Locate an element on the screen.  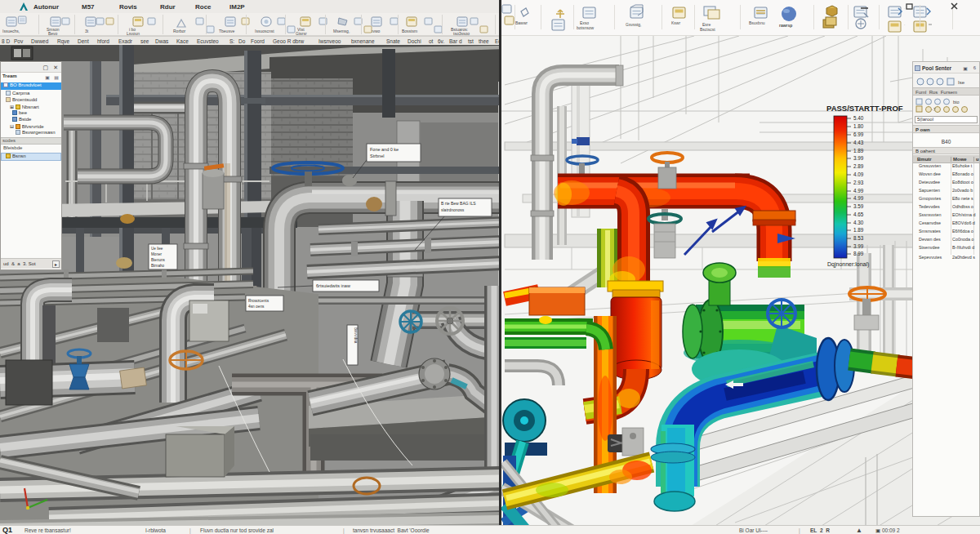
svg-text: 1.80 is located at coordinates (859, 126).